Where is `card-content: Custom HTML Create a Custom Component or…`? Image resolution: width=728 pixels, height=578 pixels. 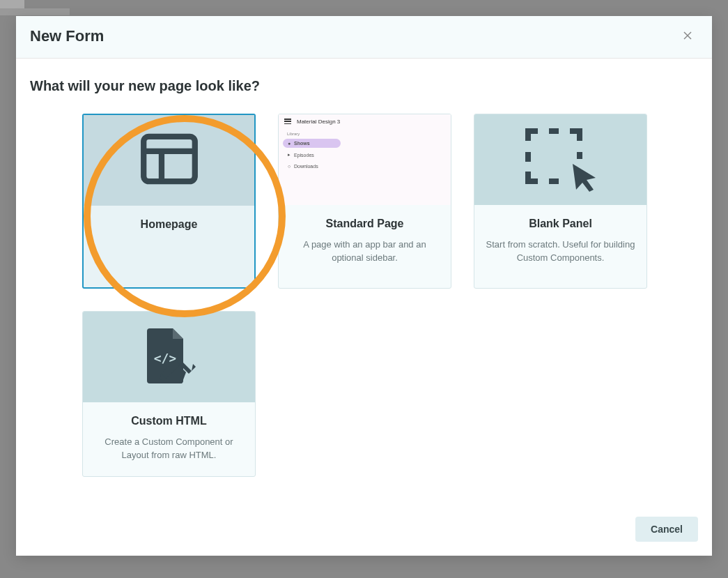 card-content: Custom HTML Create a Custom Component or… is located at coordinates (169, 439).